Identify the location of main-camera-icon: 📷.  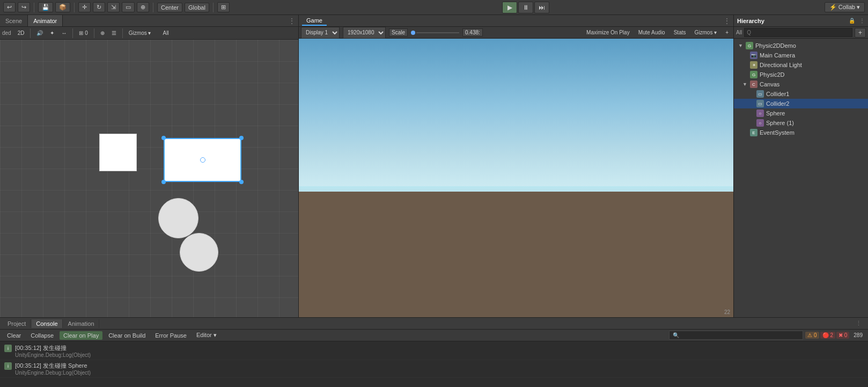
(754, 55).